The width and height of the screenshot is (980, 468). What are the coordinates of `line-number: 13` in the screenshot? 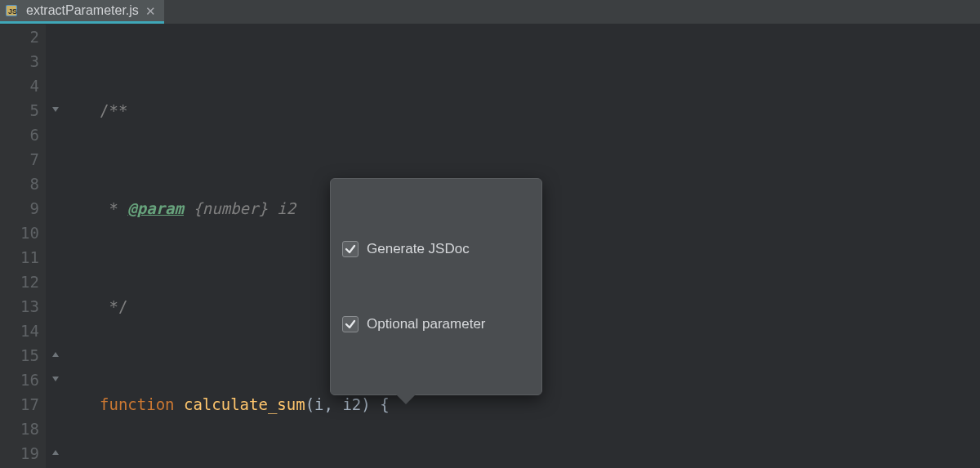 It's located at (20, 306).